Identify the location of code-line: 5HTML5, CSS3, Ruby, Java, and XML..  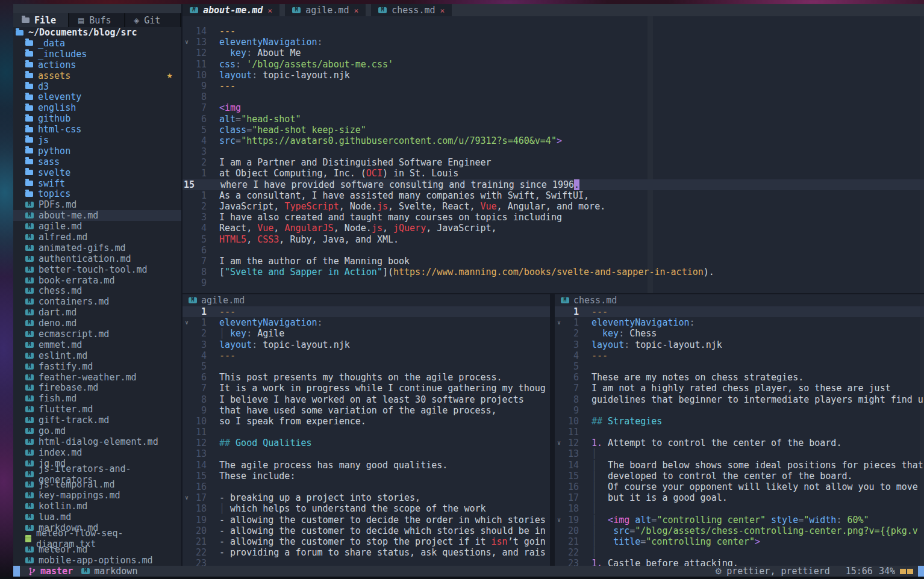
(553, 240).